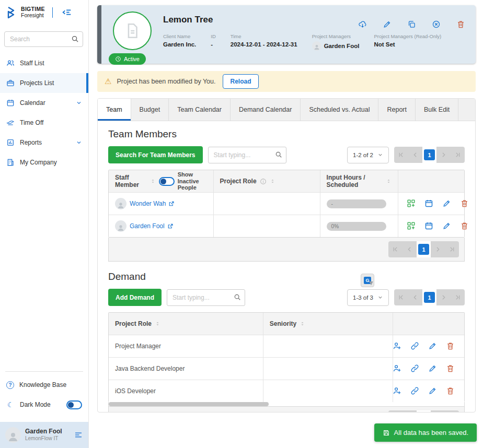 This screenshot has width=483, height=448. What do you see at coordinates (132, 31) in the screenshot?
I see `document-icon` at bounding box center [132, 31].